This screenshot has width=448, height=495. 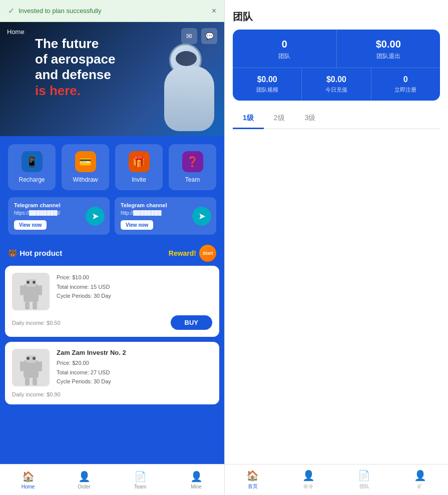 What do you see at coordinates (75, 59) in the screenshot?
I see `hero-title-line2: of aerospace` at bounding box center [75, 59].